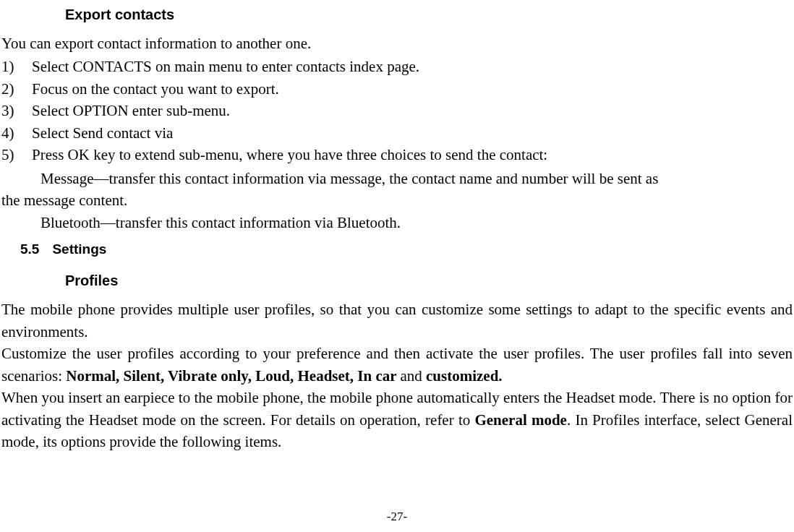  What do you see at coordinates (233, 376) in the screenshot?
I see `scenarios-bold: Normal, Silent, Vibrate only, Loud, Head…` at bounding box center [233, 376].